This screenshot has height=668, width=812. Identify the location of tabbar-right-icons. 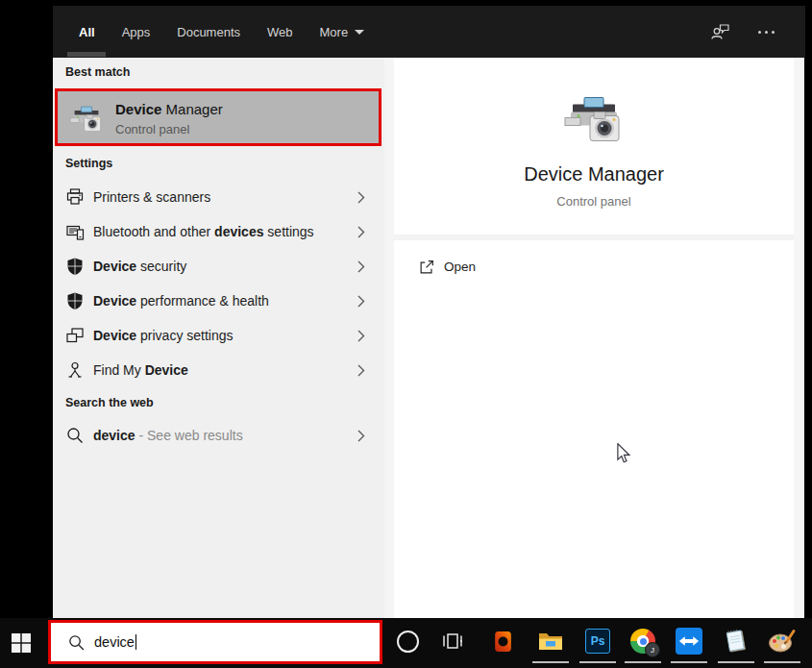
(757, 32).